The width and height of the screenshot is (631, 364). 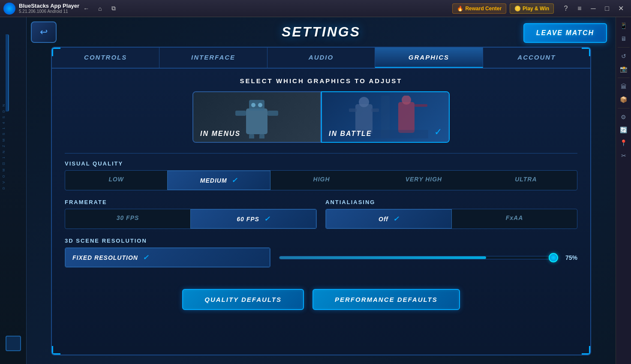 What do you see at coordinates (321, 164) in the screenshot?
I see `visual-quality-label: VISUAL QUALITY` at bounding box center [321, 164].